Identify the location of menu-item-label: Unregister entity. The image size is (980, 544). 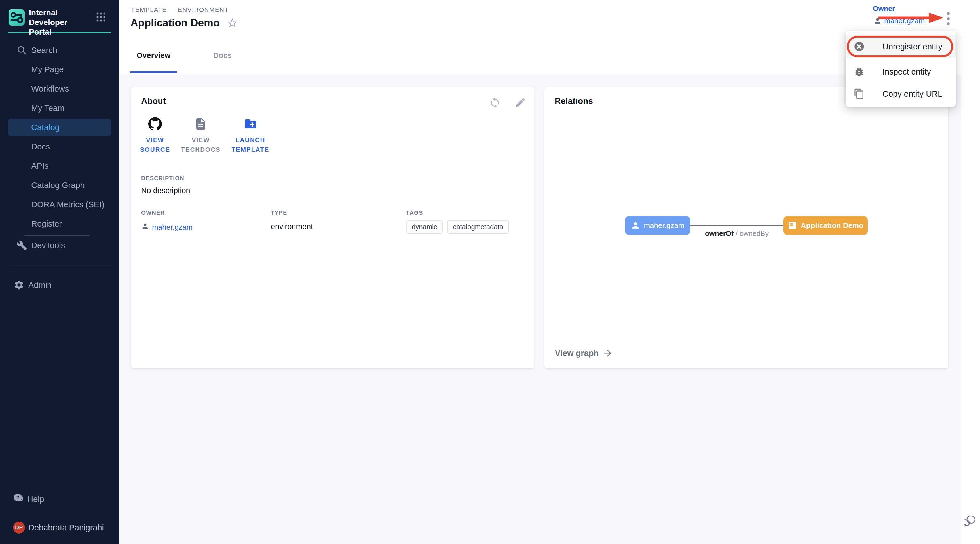
(912, 46).